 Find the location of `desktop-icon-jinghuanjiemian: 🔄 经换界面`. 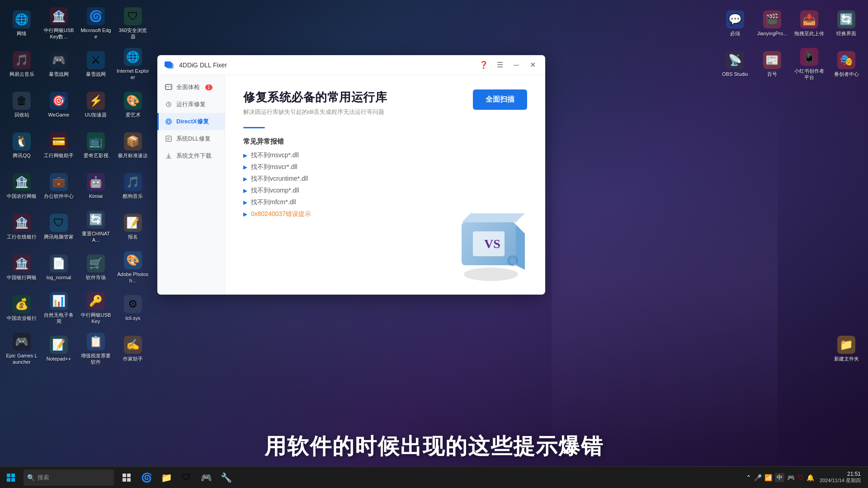

desktop-icon-jinghuanjiemian: 🔄 经换界面 is located at coordinates (846, 23).